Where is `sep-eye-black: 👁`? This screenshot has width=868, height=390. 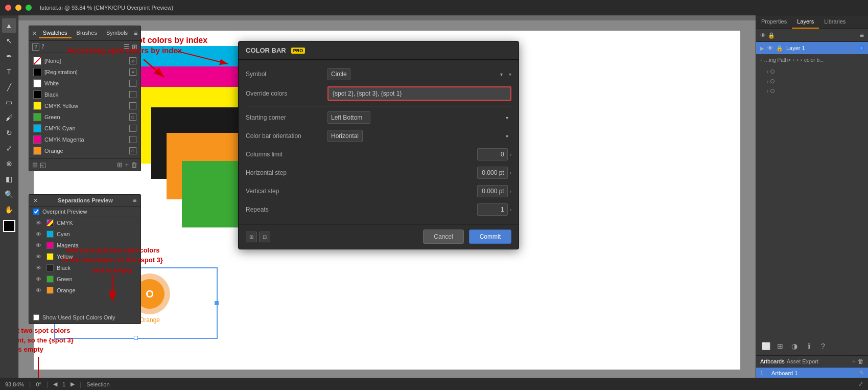 sep-eye-black: 👁 is located at coordinates (39, 268).